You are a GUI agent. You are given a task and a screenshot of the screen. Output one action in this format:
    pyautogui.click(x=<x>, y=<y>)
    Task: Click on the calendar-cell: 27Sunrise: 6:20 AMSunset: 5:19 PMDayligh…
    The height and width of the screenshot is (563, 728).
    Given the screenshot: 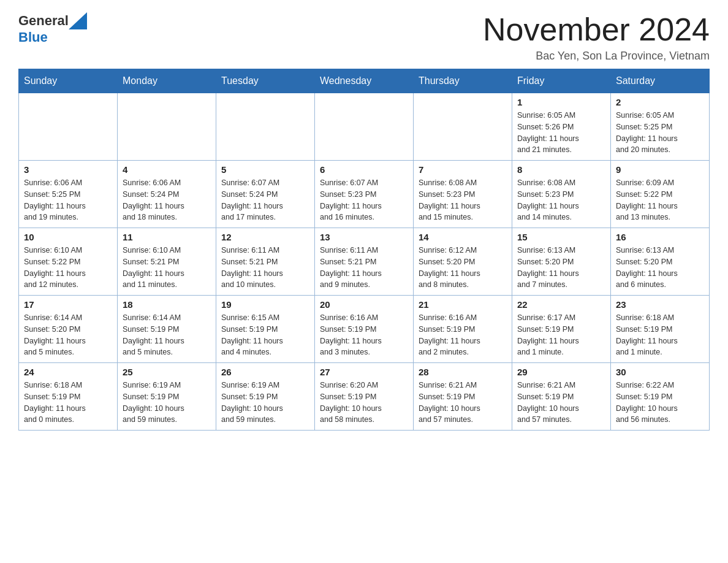 What is the action you would take?
    pyautogui.click(x=364, y=397)
    